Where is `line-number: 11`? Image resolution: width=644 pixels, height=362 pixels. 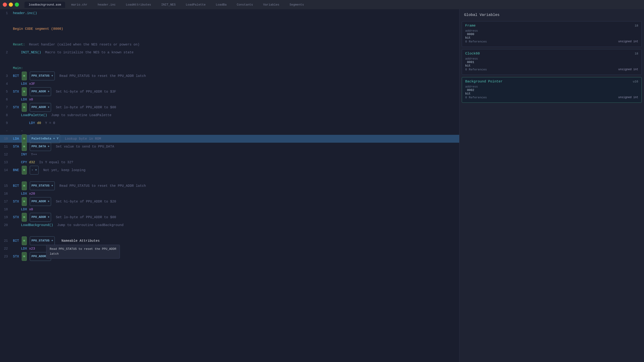 line-number: 11 is located at coordinates (6, 147).